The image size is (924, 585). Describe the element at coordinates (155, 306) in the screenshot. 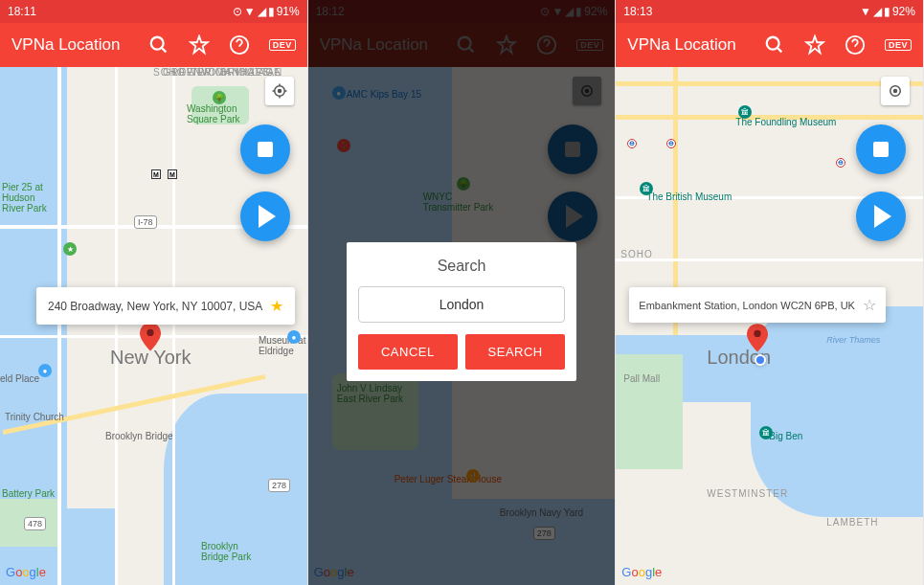

I see `location-address: 240 Broadway, New York, NY 10007, USA` at that location.